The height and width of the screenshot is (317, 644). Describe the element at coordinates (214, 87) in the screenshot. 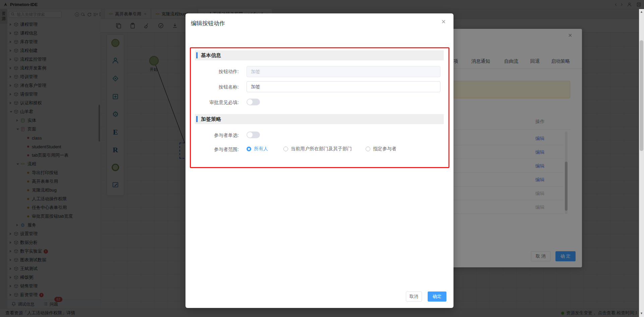

I see `button-name-label: 按钮名称:` at that location.